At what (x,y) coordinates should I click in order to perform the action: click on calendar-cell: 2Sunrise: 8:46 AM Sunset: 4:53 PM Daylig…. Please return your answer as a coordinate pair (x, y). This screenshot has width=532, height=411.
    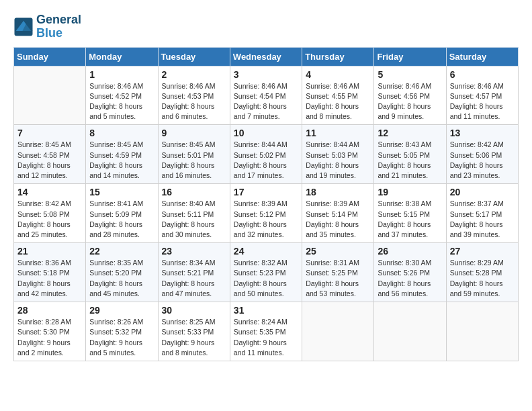
    Looking at the image, I should click on (193, 95).